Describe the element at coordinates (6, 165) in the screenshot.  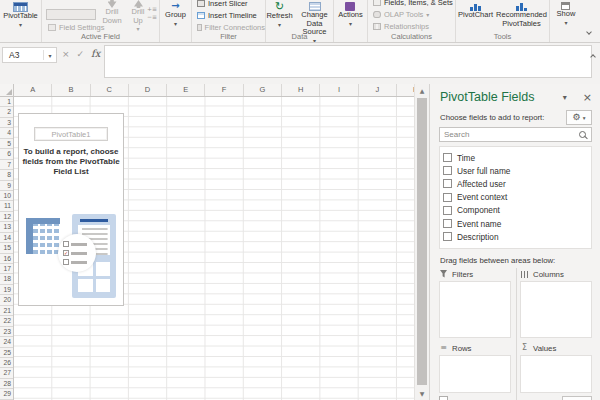
I see `row-header: 7` at that location.